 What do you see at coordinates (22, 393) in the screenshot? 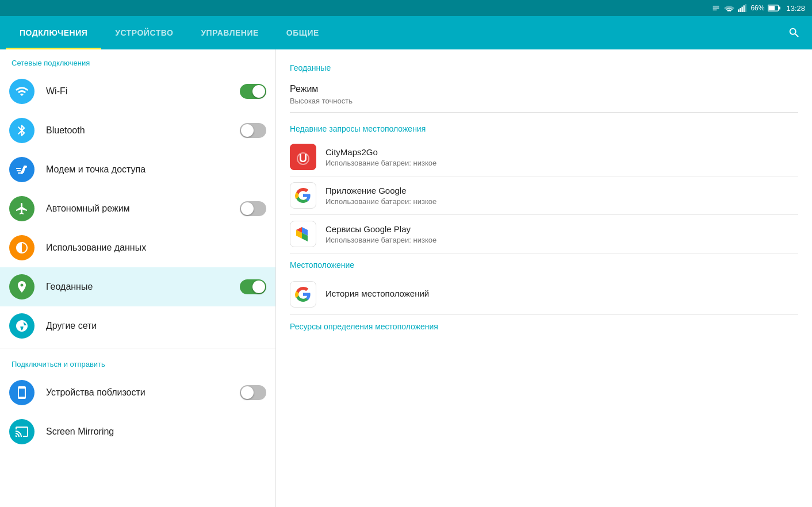
I see `nearbydevices-icon-bg` at bounding box center [22, 393].